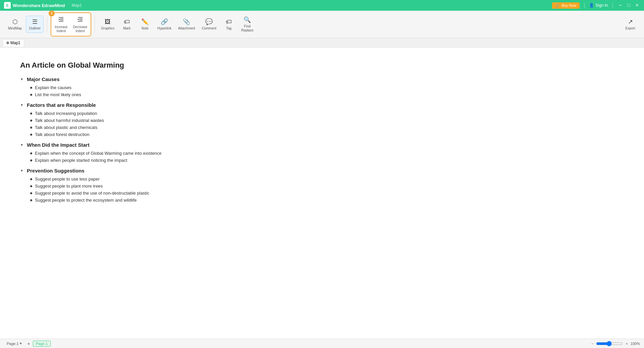  What do you see at coordinates (569, 5) in the screenshot?
I see `buy-now-label: Buy Now` at bounding box center [569, 5].